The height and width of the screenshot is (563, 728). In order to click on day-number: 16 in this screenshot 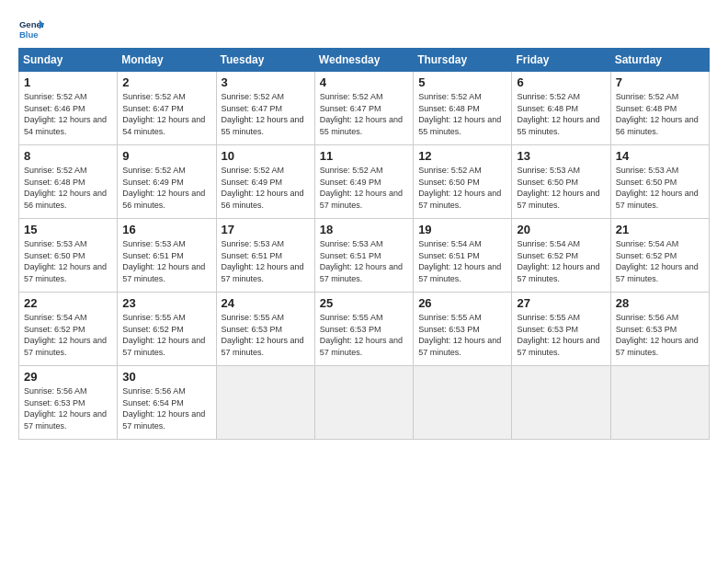, I will do `click(167, 230)`.